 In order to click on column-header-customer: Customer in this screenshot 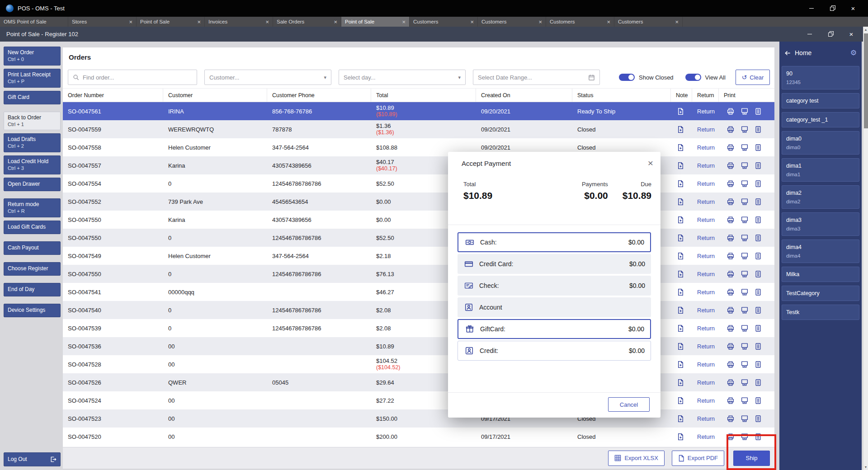, I will do `click(215, 95)`.